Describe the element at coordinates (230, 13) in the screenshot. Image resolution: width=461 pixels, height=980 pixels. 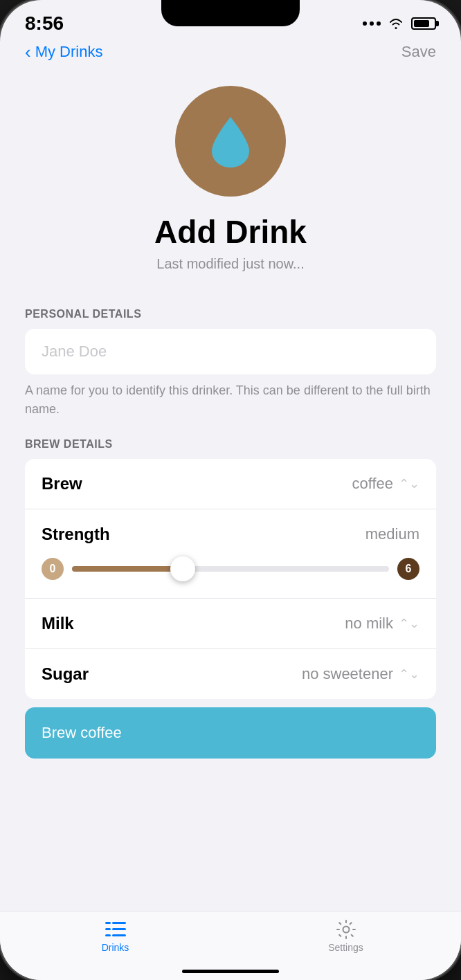
I see `notch` at that location.